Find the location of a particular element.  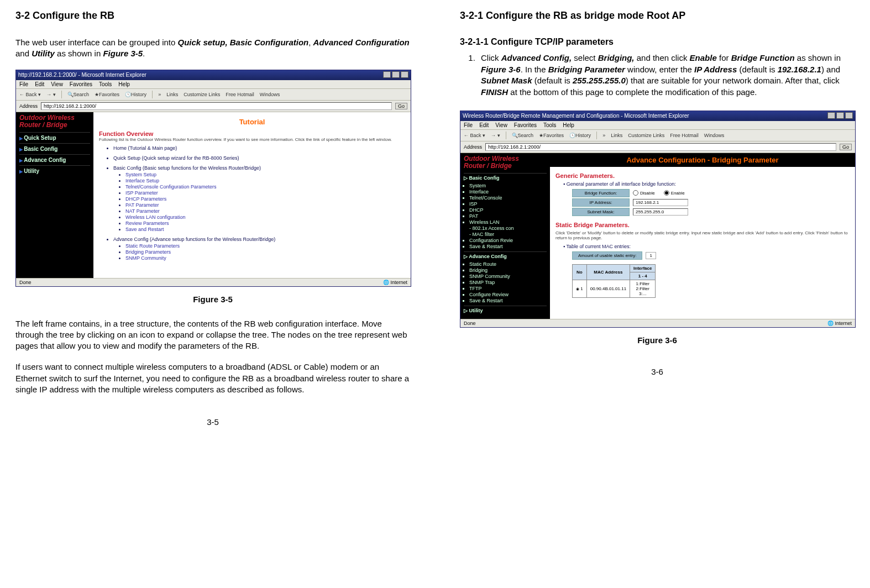

fig5-main: Tutorial Function Overview Following lis… is located at coordinates (252, 195).